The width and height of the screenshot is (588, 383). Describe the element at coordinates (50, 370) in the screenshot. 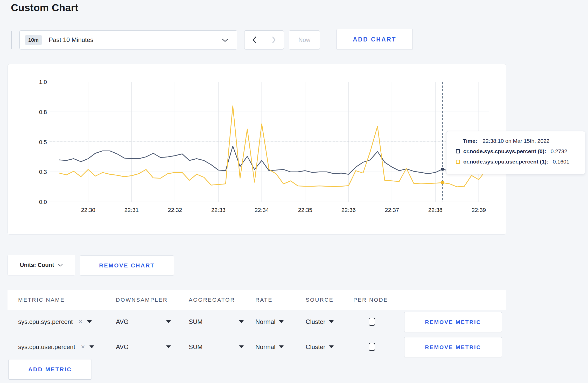

I see `add-metric-button: ADD METRIC` at that location.